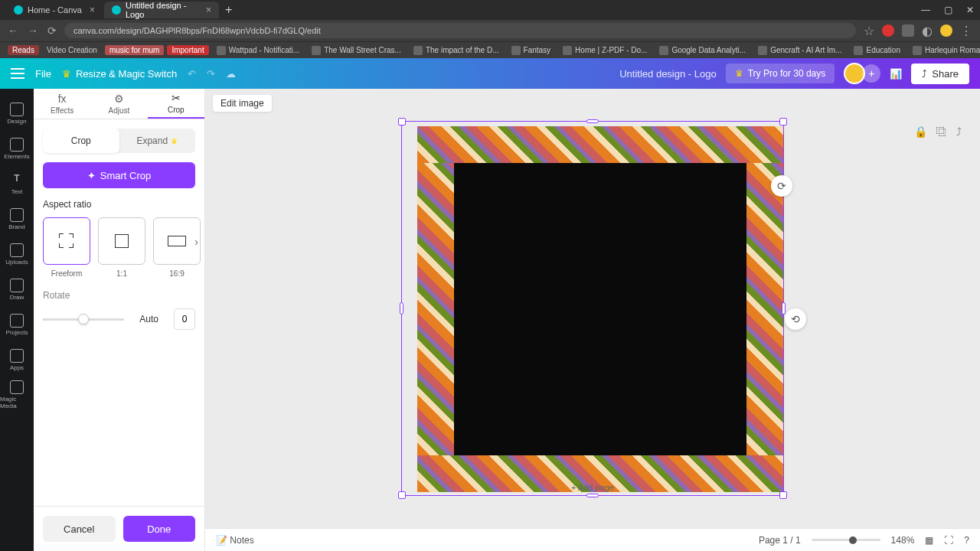 The width and height of the screenshot is (980, 551). I want to click on analytics-icon: 📊, so click(896, 73).